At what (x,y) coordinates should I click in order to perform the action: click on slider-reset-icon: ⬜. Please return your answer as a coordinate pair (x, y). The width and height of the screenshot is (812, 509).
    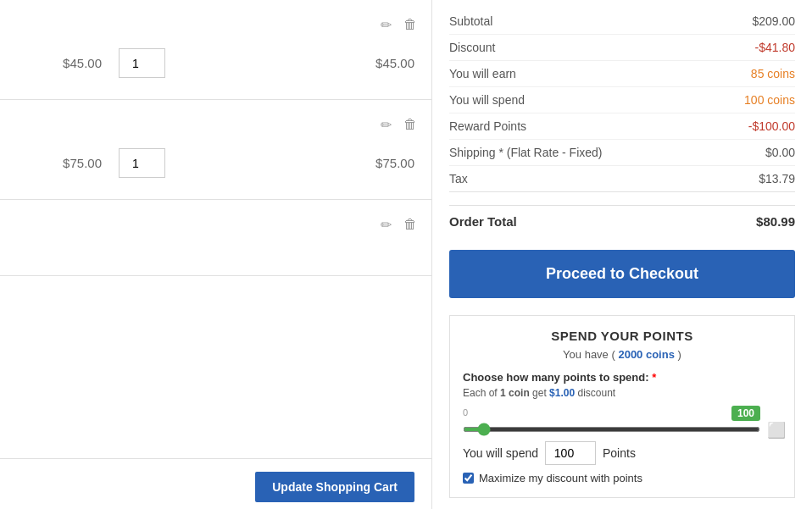
    Looking at the image, I should click on (776, 430).